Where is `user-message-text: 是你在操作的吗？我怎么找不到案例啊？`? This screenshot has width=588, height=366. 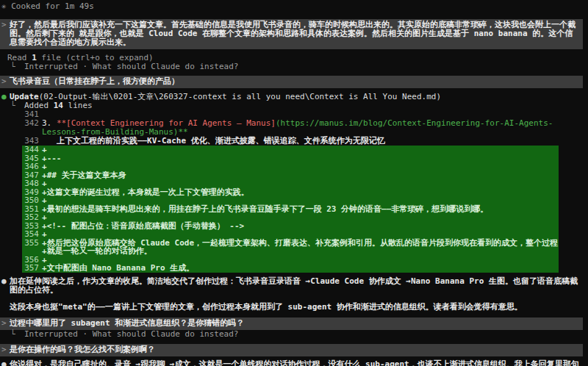 user-message-text: 是你在操作的吗？我怎么找不到案例啊？ is located at coordinates (294, 350).